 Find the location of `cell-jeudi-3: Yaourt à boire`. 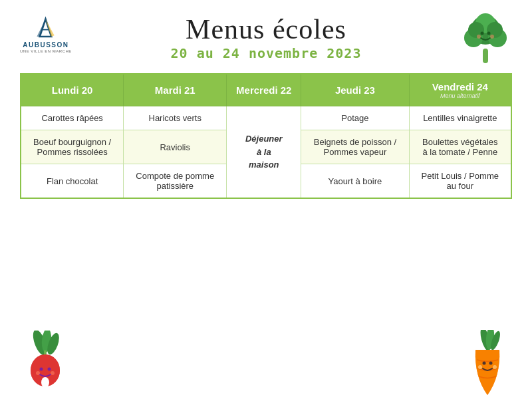

cell-jeudi-3: Yaourt à boire is located at coordinates (355, 182).